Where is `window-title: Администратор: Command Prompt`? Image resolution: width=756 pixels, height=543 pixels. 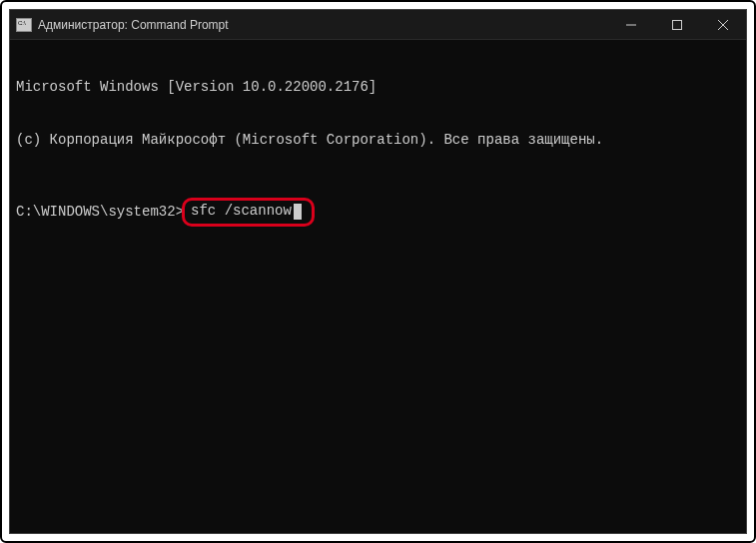 window-title: Администратор: Command Prompt is located at coordinates (134, 25).